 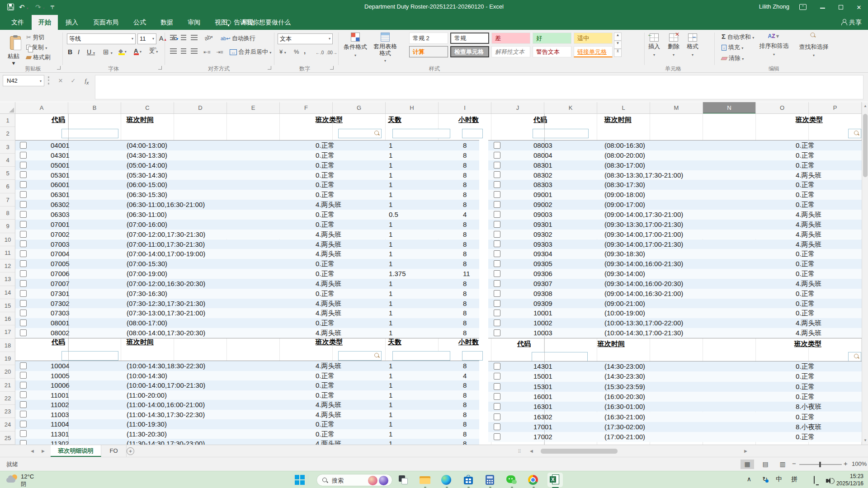 What do you see at coordinates (732, 47) in the screenshot?
I see `fill-button: ↓ 填充 ▾` at bounding box center [732, 47].